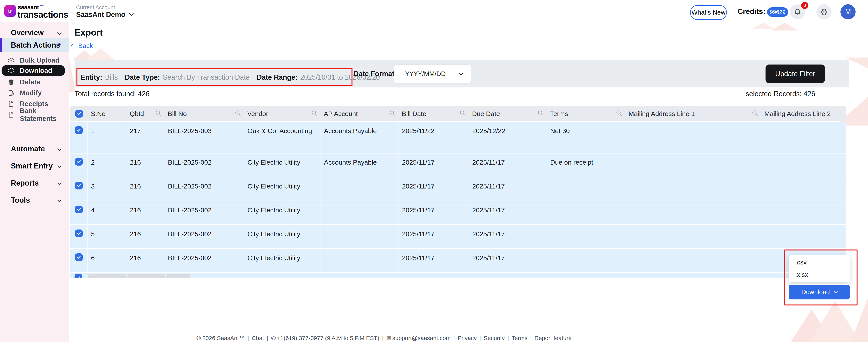 This screenshot has width=868, height=342. I want to click on sidebar-item-download: Download, so click(34, 70).